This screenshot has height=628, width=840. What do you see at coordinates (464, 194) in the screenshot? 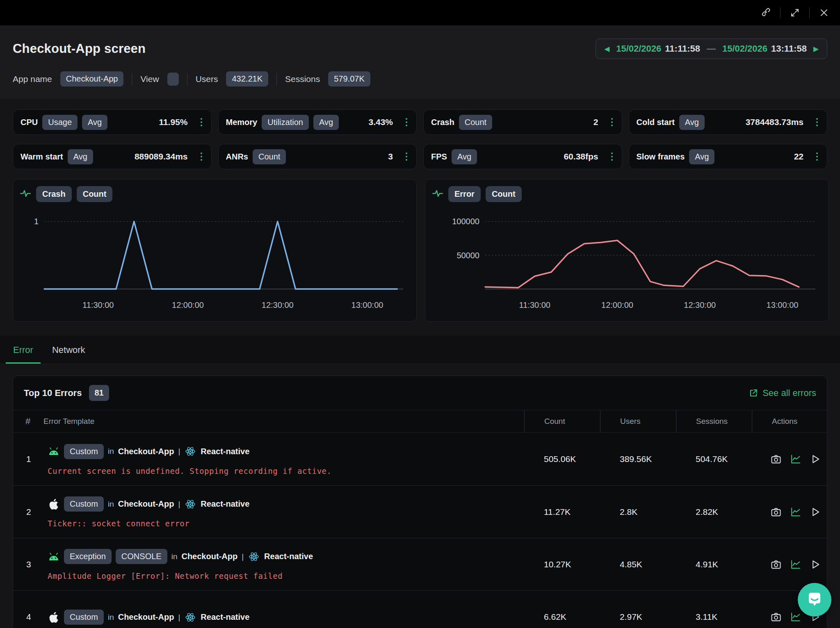
I see `chart-metric-badge: Error` at bounding box center [464, 194].